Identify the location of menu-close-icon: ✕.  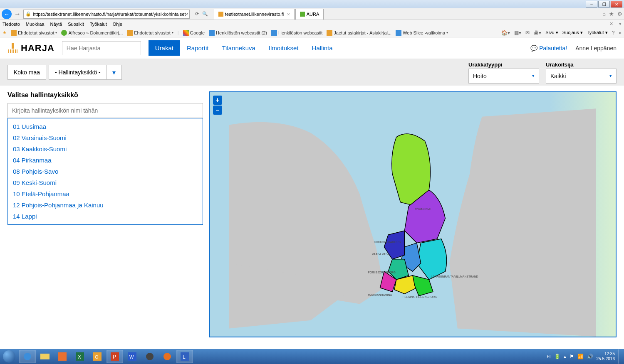
(612, 24).